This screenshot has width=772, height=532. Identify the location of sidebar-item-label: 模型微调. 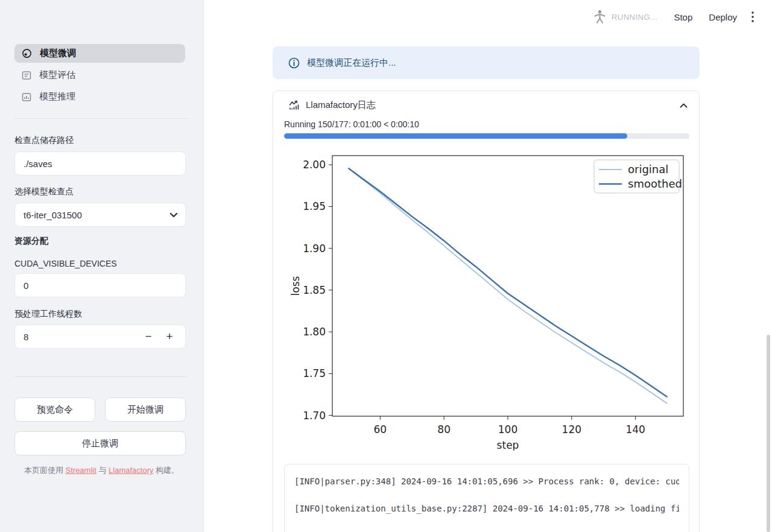
(58, 53).